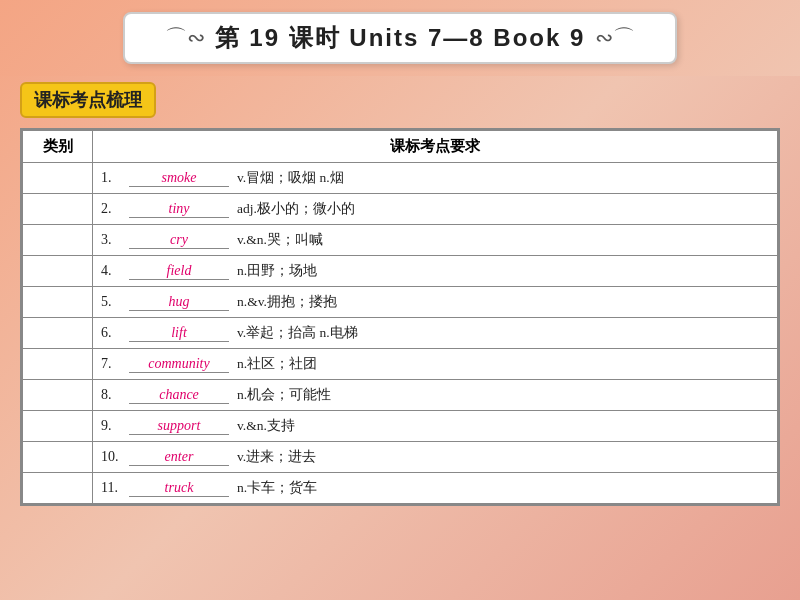 This screenshot has width=800, height=600. Describe the element at coordinates (179, 458) in the screenshot. I see `word-blank: enter` at that location.